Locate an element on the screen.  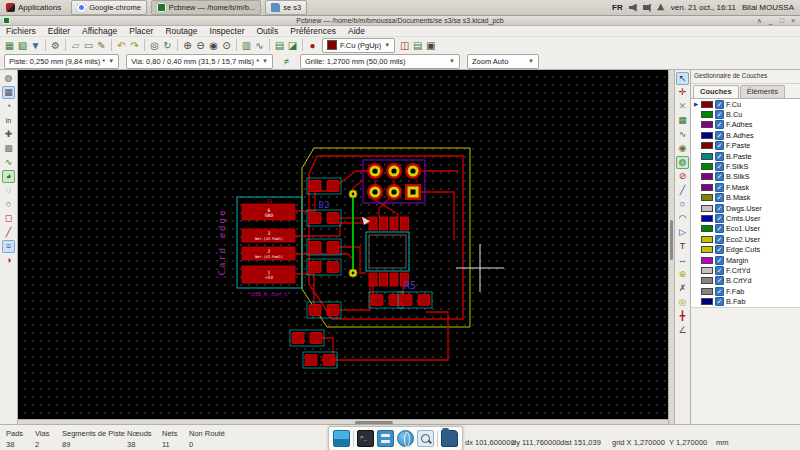
tab-éléments: Éléments is located at coordinates (762, 92).